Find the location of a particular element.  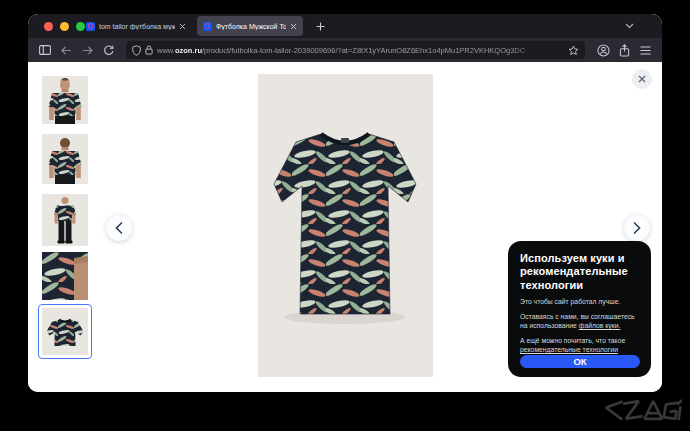

cookie-text-line2: Оставаясь с нами, вы соглашаетесь на исп… is located at coordinates (580, 322).